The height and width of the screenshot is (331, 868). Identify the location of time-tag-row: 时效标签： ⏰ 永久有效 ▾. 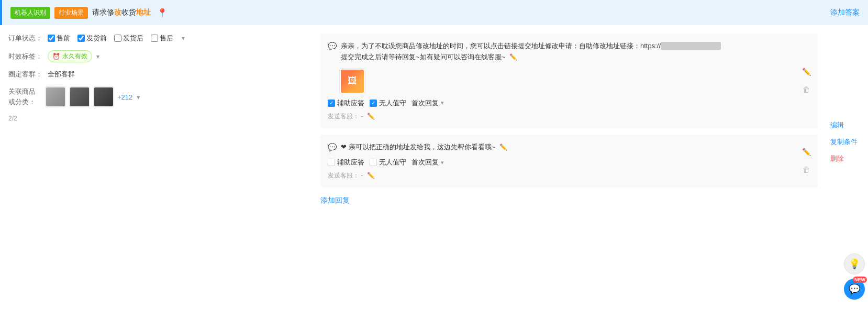
(160, 57).